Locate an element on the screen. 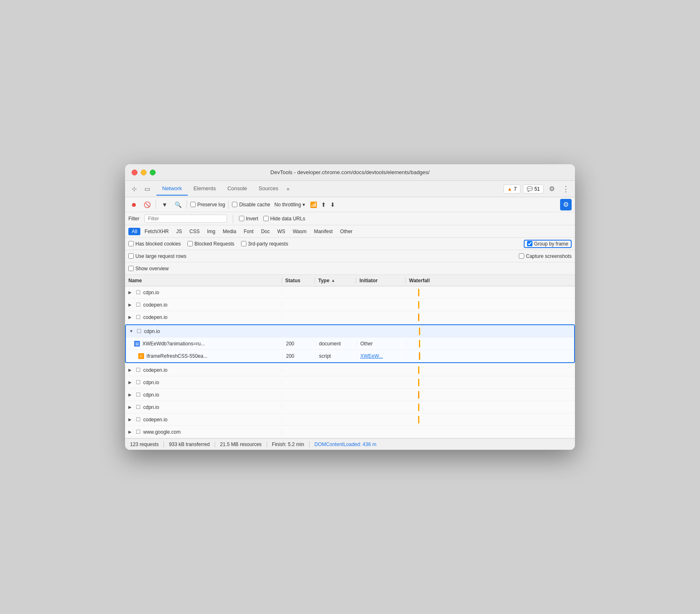  large-rows-checkbox: Use large request rows is located at coordinates (157, 256).